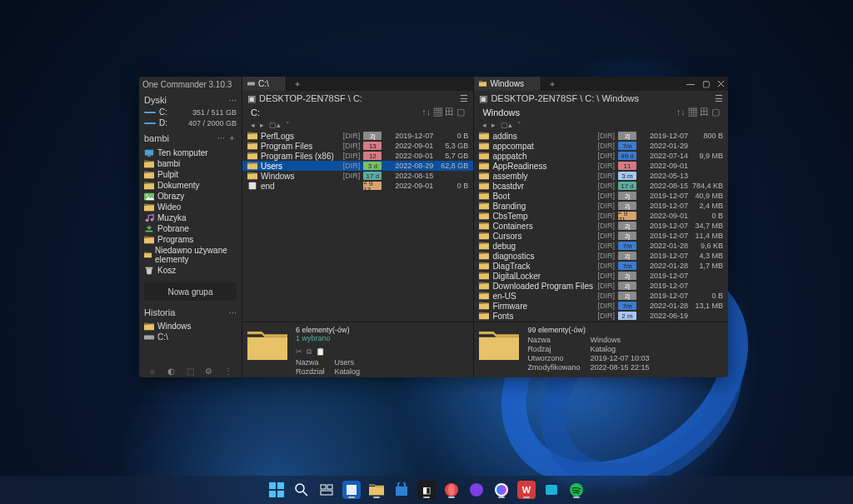 This screenshot has width=853, height=504. I want to click on new-group-button: Nowa grupa, so click(190, 292).